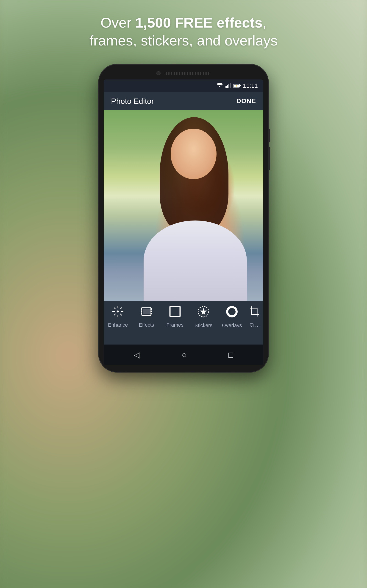  What do you see at coordinates (133, 101) in the screenshot?
I see `app-title: Photo Editor` at bounding box center [133, 101].